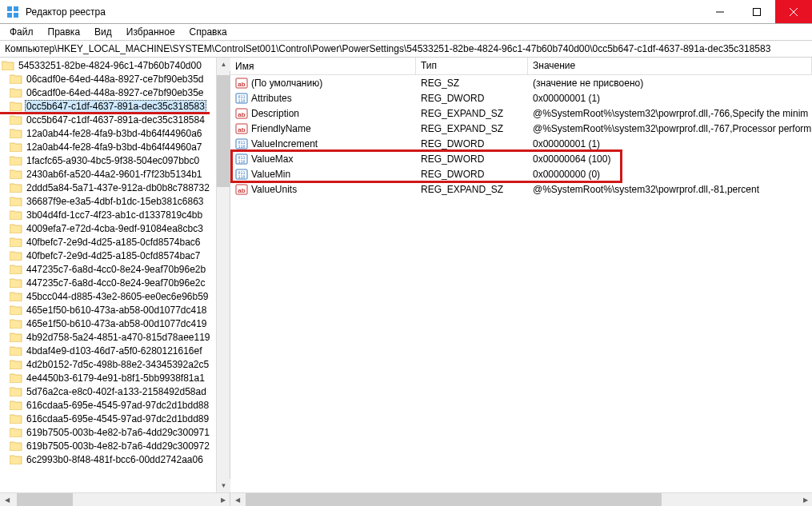  What do you see at coordinates (285, 144) in the screenshot?
I see `value-name: ValueIncrement` at bounding box center [285, 144].